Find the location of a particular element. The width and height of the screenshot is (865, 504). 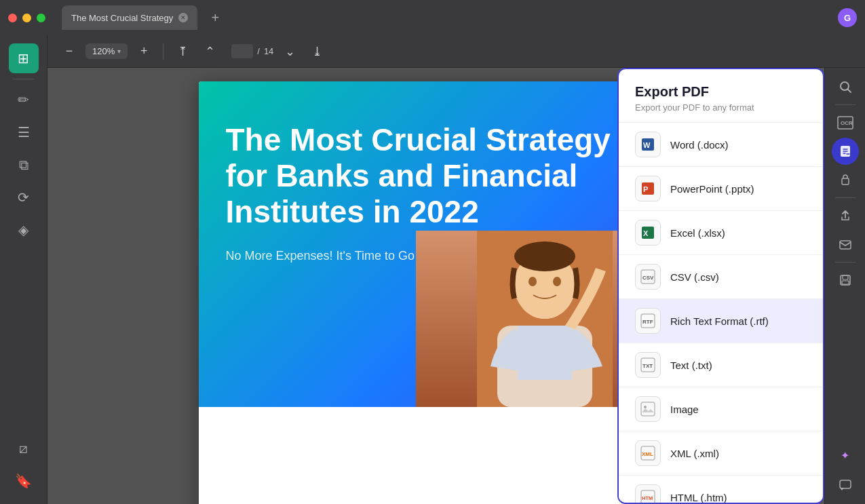

close-button is located at coordinates (12, 18).